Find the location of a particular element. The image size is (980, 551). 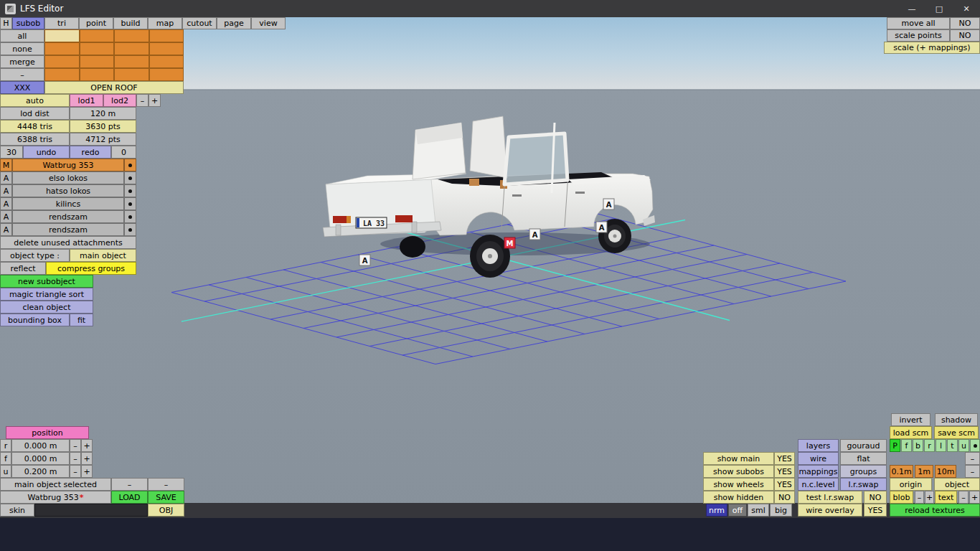

select-none-button: none is located at coordinates (22, 49).